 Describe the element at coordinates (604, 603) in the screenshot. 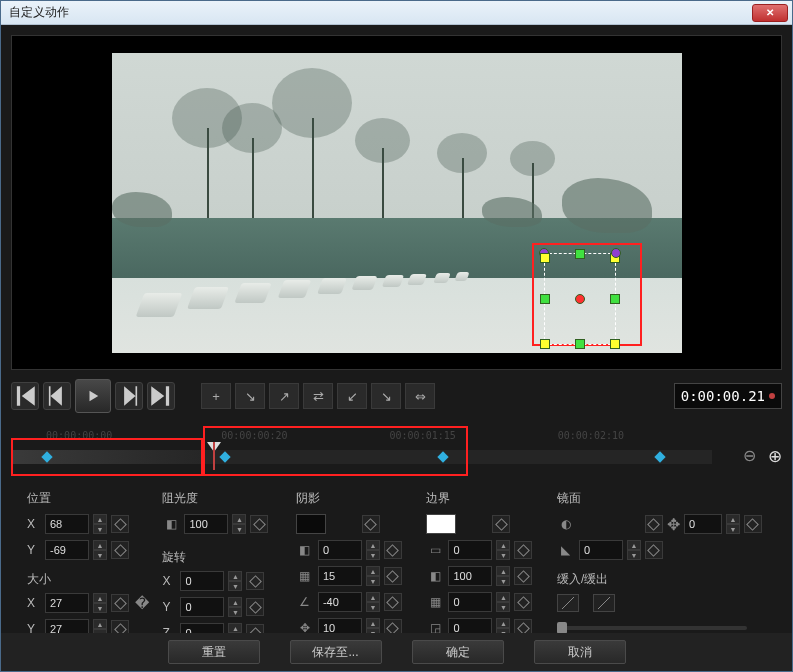

I see `ease-out-button` at that location.